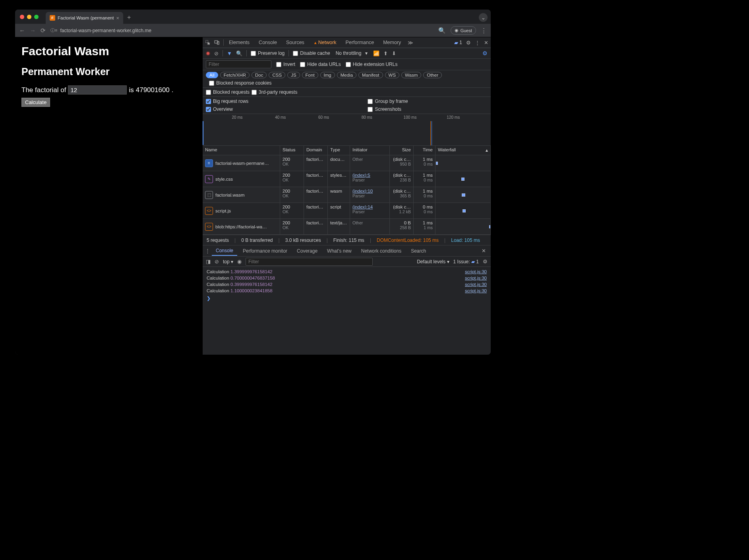 The width and height of the screenshot is (749, 560). Describe the element at coordinates (129, 17) in the screenshot. I see `new-tab-button: +` at that location.